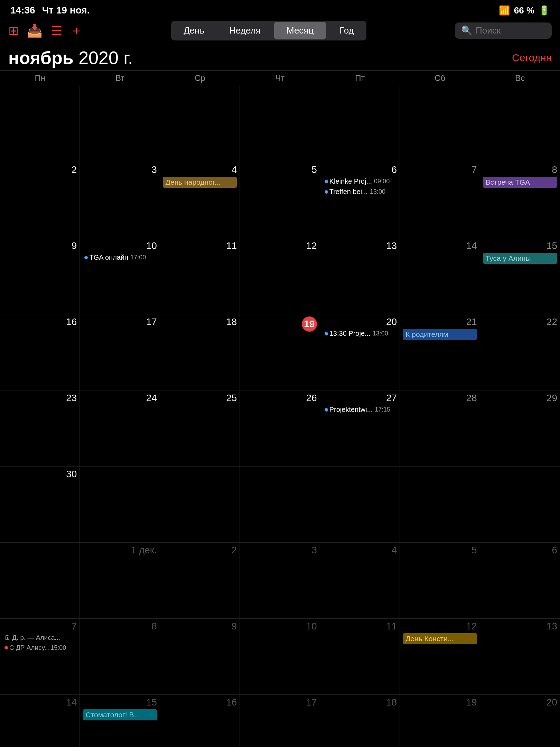  I want to click on search-box: 🔍, so click(503, 30).